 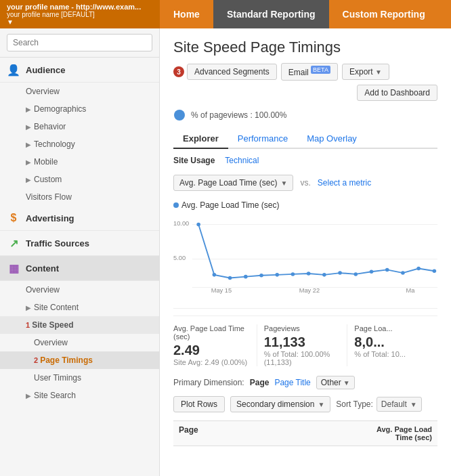 I want to click on sidebar-section-traffic: ↗ Traffic Sources, so click(x=80, y=244).